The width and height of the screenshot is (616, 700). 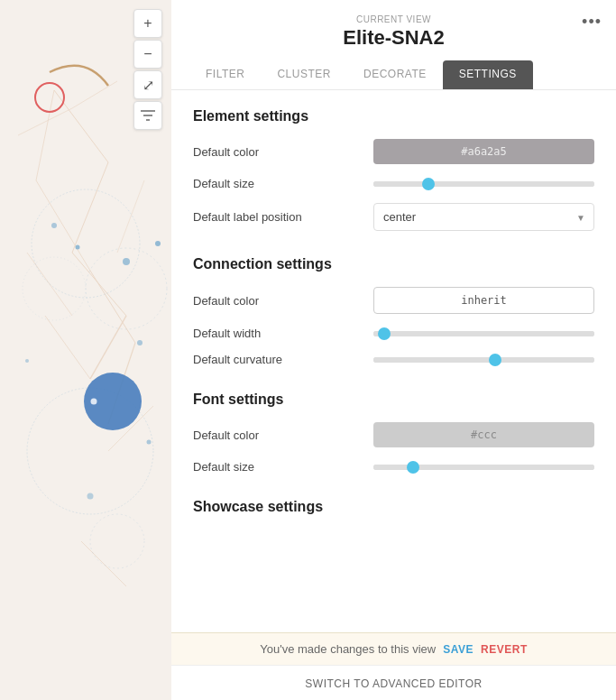 What do you see at coordinates (283, 184) in the screenshot?
I see `element-size-label: Default size` at bounding box center [283, 184].